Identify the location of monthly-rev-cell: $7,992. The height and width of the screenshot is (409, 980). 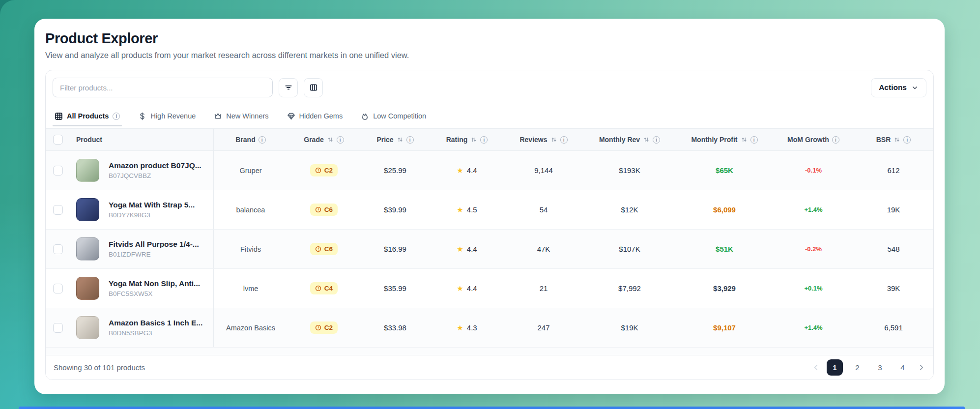
(630, 288).